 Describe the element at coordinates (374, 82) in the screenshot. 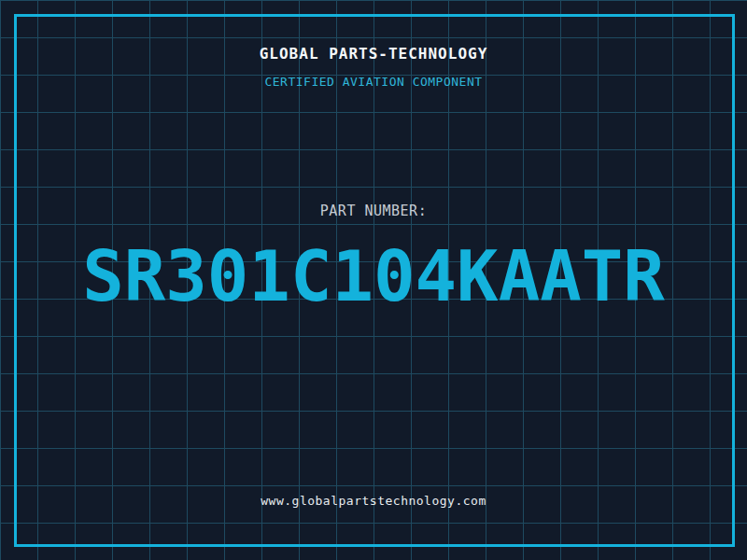

I see `certification-subtitle: CERTIFIED AVIATION COMPONENT` at that location.